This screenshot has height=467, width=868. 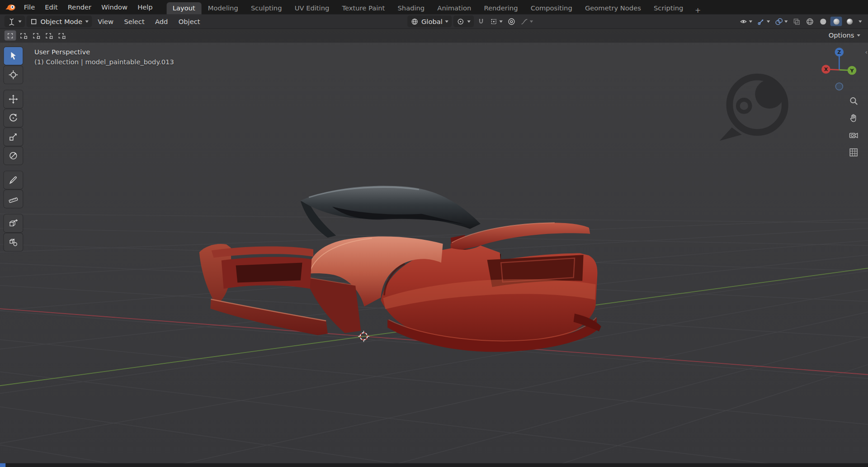 What do you see at coordinates (854, 152) in the screenshot?
I see `grid-icon` at bounding box center [854, 152].